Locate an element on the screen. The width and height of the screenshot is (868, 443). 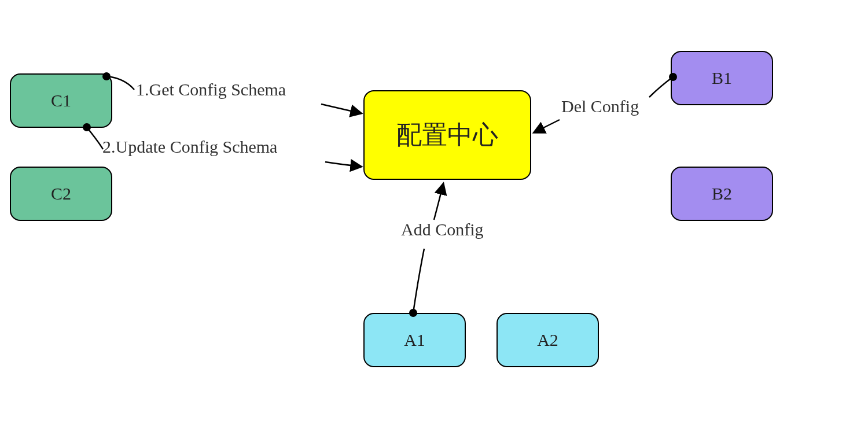
connector-stub-update-schema is located at coordinates (95, 138).